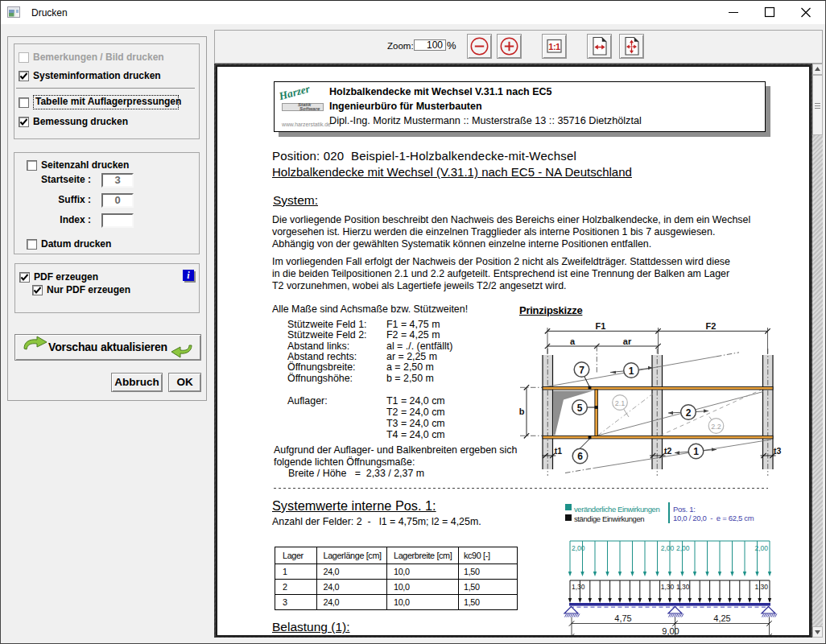  Describe the element at coordinates (628, 341) in the screenshot. I see `svg-text: ar` at that location.